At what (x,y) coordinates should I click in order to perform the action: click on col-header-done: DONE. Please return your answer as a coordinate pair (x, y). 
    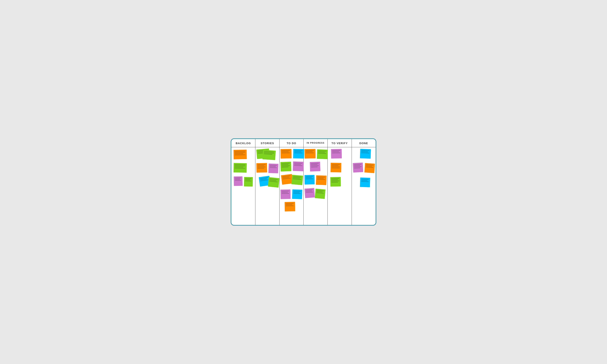
    Looking at the image, I should click on (364, 143).